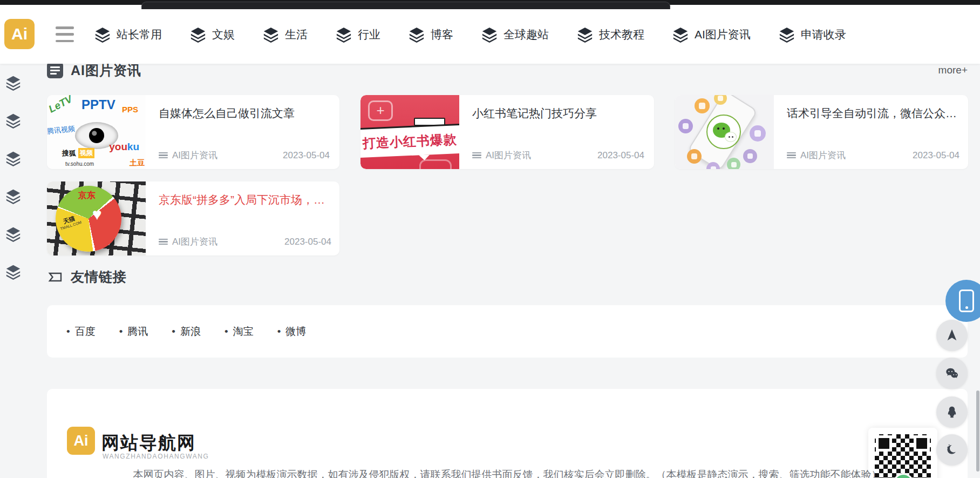 This screenshot has height=478, width=980. I want to click on friend-link-label: 百度, so click(85, 332).